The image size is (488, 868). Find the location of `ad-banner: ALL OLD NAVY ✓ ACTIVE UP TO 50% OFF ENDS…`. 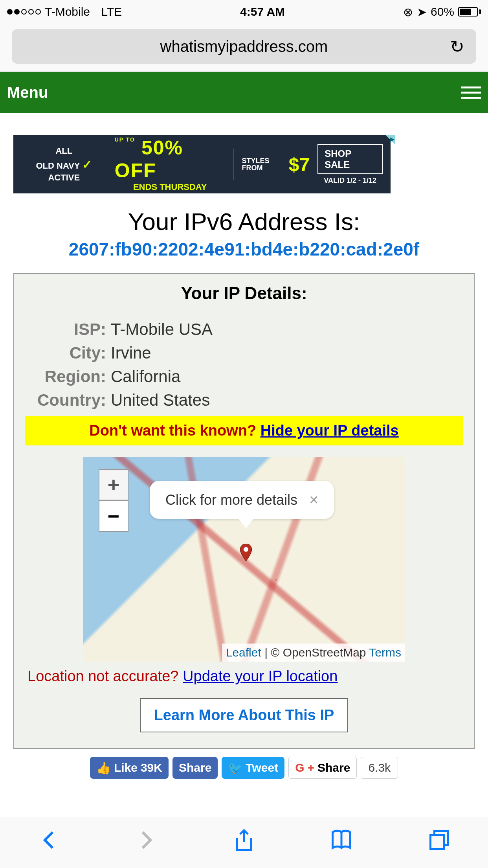

ad-banner: ALL OLD NAVY ✓ ACTIVE UP TO 50% OFF ENDS… is located at coordinates (202, 164).